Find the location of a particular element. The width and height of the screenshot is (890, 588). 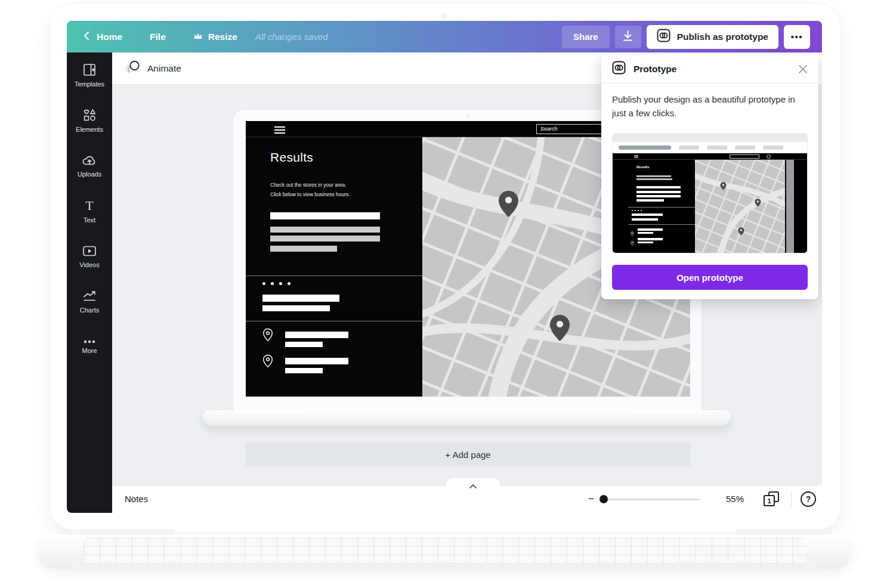

close-button is located at coordinates (803, 69).